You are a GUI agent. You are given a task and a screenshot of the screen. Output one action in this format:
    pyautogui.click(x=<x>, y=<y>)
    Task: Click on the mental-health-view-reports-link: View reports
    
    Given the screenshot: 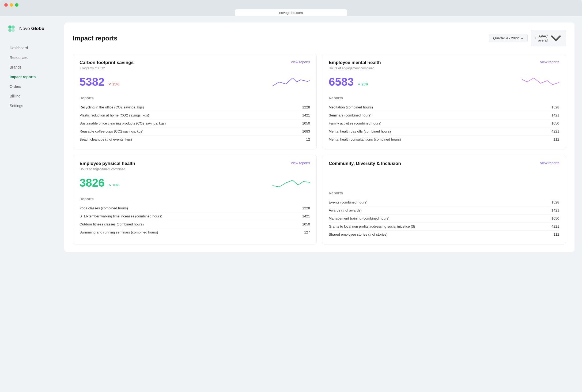 What is the action you would take?
    pyautogui.click(x=550, y=62)
    